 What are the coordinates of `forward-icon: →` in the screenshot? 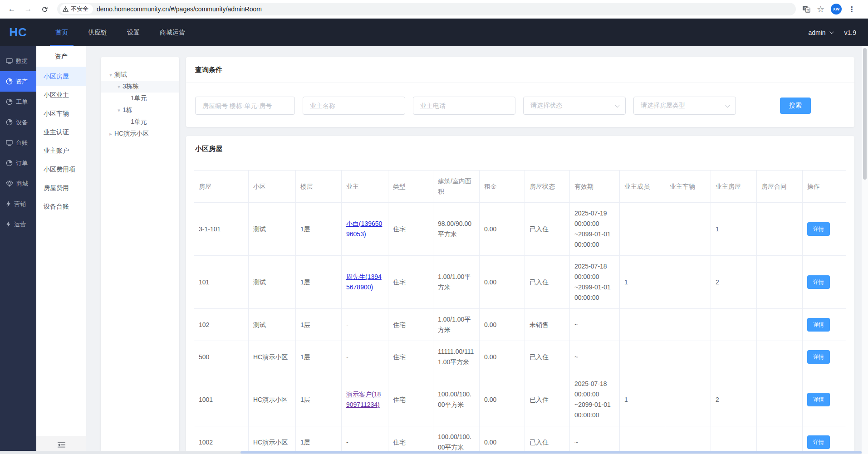 It's located at (28, 9).